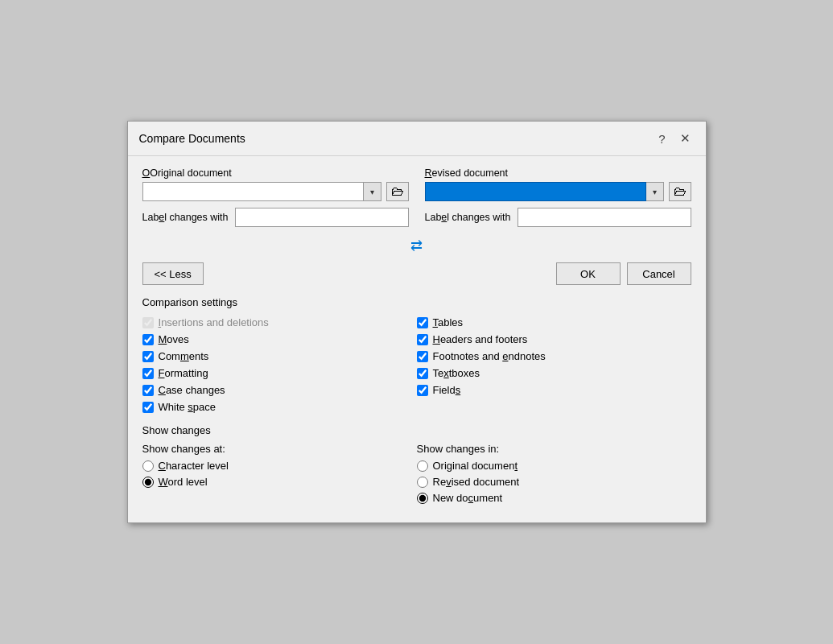  I want to click on show-changes-section: Show changes Show changes at: Character …, so click(417, 466).